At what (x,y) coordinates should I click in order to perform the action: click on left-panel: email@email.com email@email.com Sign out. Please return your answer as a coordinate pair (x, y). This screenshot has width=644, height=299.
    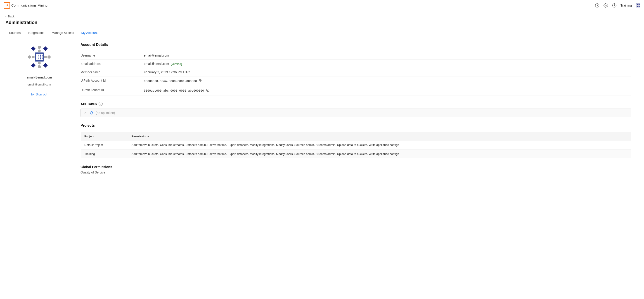
    Looking at the image, I should click on (40, 108).